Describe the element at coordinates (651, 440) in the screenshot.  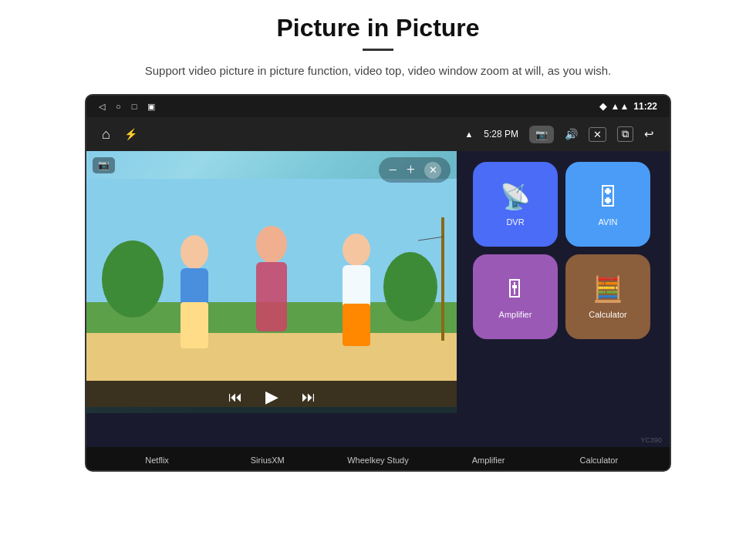
I see `watermark: YC390` at that location.